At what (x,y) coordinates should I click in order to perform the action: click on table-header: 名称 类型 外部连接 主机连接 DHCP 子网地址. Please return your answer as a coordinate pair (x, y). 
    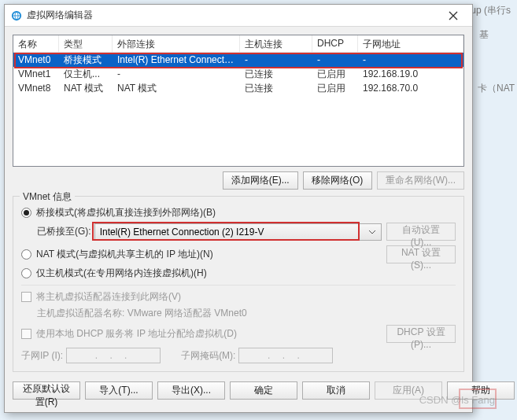
    Looking at the image, I should click on (238, 44).